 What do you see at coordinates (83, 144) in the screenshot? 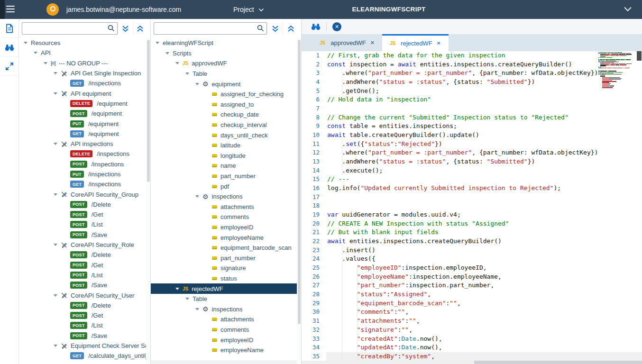
I see `resources-tree-item: API inspections` at bounding box center [83, 144].